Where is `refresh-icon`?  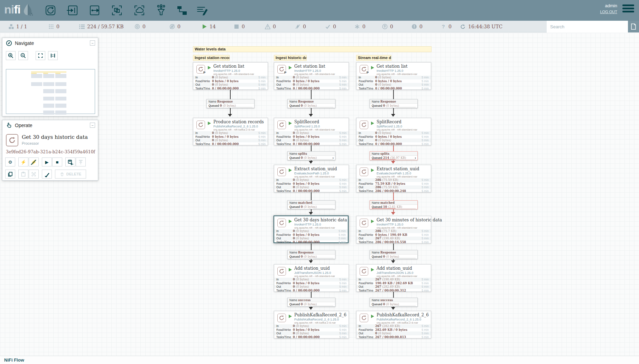
refresh-icon is located at coordinates (463, 27).